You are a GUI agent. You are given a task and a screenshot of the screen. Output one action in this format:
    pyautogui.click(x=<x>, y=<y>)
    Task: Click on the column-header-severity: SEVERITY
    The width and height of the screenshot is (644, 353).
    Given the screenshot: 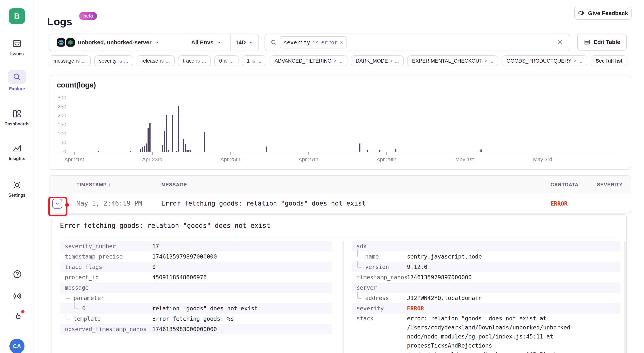 What is the action you would take?
    pyautogui.click(x=610, y=185)
    